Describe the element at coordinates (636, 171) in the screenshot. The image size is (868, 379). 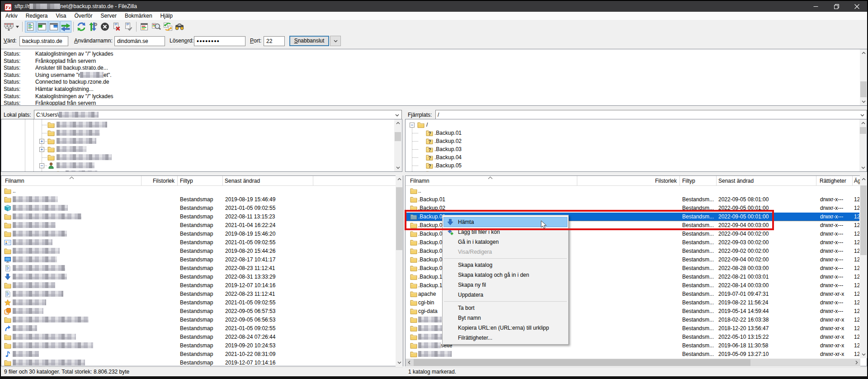
I see `remote-tree-item: ?.Backup.06` at that location.